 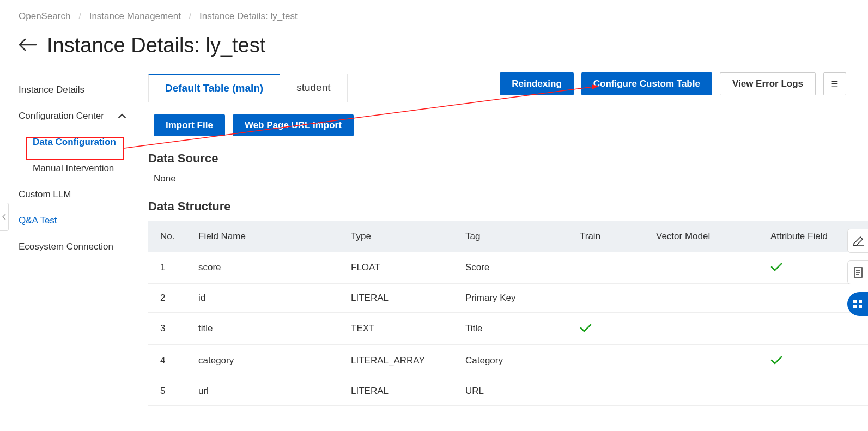 I want to click on table-header-train: Train, so click(x=611, y=236).